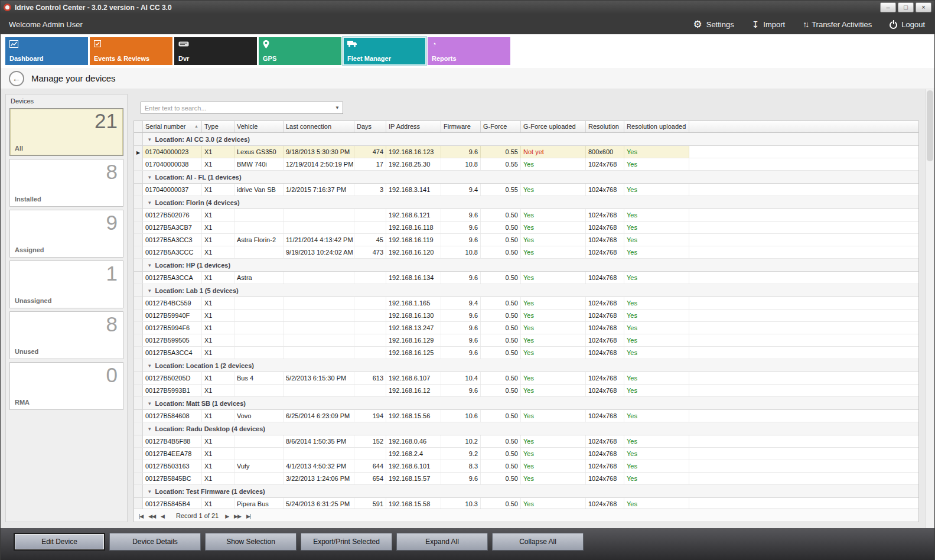 This screenshot has height=560, width=935. I want to click on table-row: 00127B4BC559X1192.168.1.1659.40.50Yes102…, so click(526, 304).